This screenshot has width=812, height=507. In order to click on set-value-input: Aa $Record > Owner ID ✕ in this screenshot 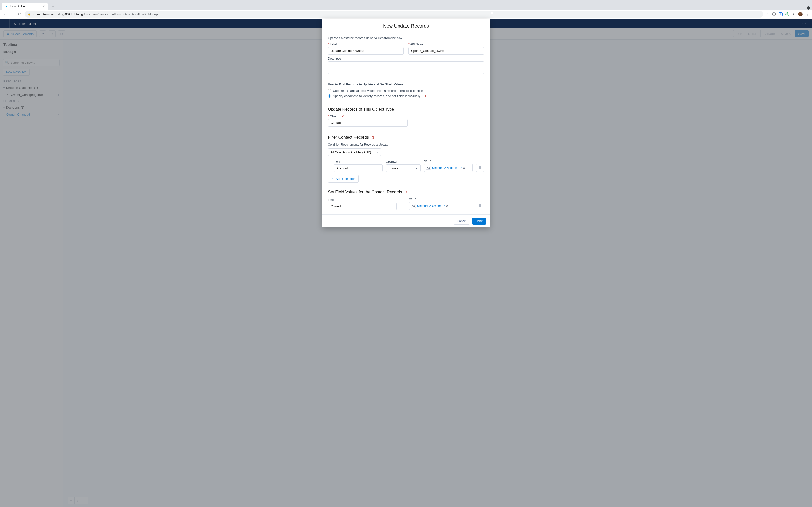, I will do `click(441, 206)`.